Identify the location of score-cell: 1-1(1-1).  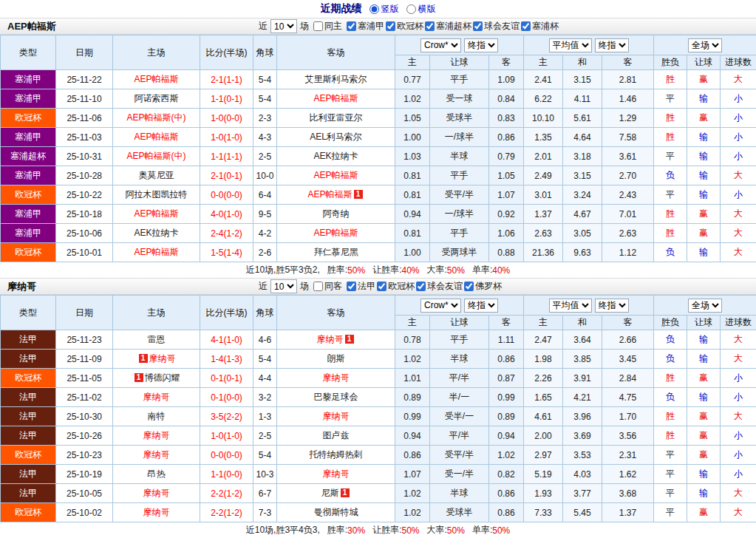
(227, 157).